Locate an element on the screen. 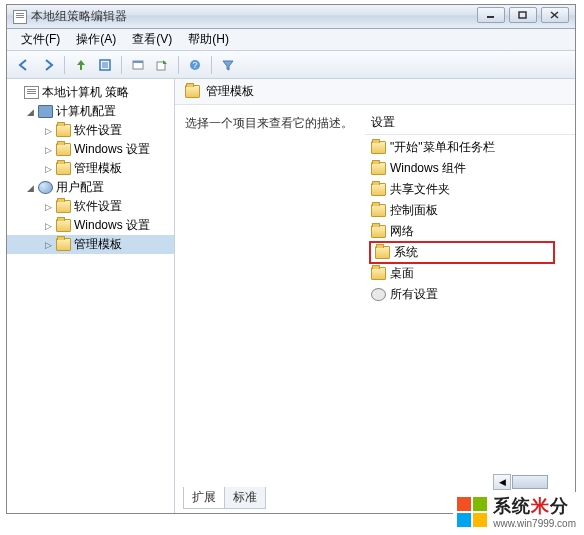 Image resolution: width=584 pixels, height=535 pixels. details-title: 管理模板 is located at coordinates (230, 92).